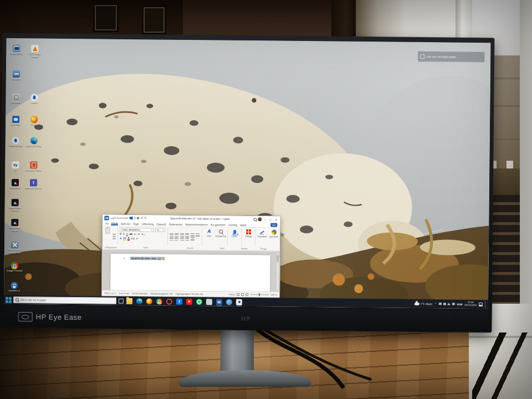  Describe the element at coordinates (265, 219) in the screenshot. I see `minimize-button: –` at that location.